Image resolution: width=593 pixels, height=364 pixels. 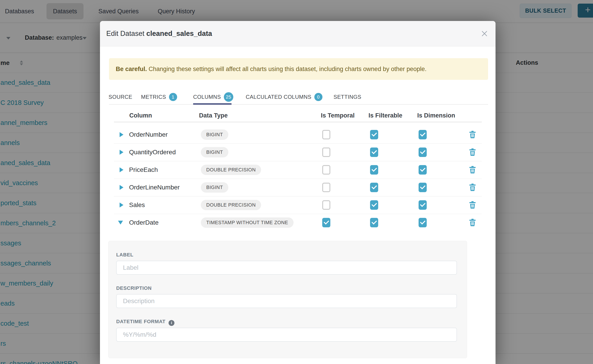 What do you see at coordinates (247, 222) in the screenshot?
I see `data-type-pill: TIMESTAMP WITHOUT TIME ZONE` at bounding box center [247, 222].